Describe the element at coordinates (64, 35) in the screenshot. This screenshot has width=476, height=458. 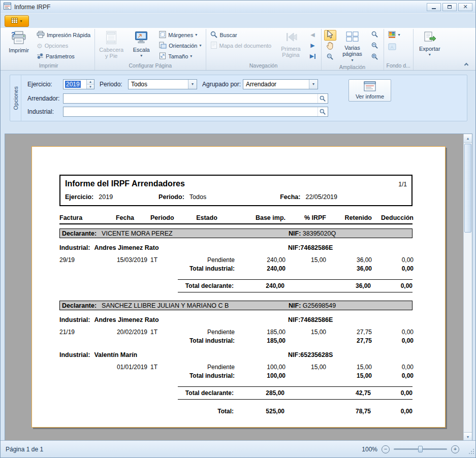
I see `impresion-rapida-button: Impresión Rápida` at that location.